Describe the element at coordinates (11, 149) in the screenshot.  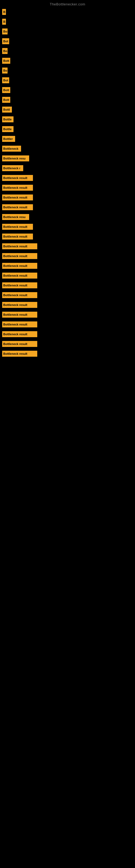
I see `bar-label: Bottleneck` at that location.